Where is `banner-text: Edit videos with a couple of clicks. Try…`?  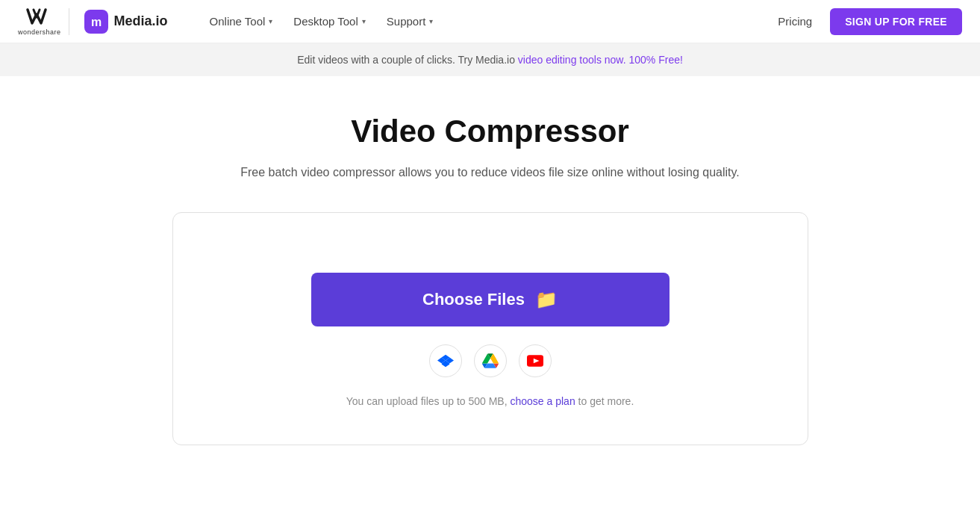 banner-text: Edit videos with a couple of clicks. Try… is located at coordinates (408, 60).